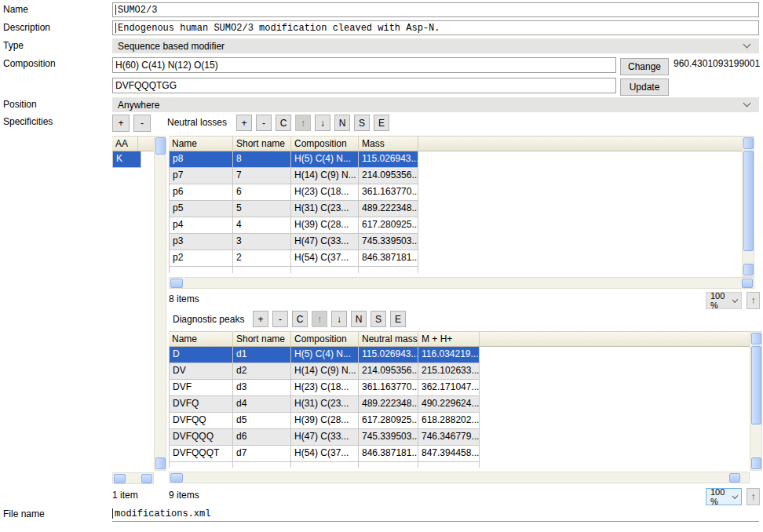 This screenshot has height=532, width=763. Describe the element at coordinates (201, 421) in the screenshot. I see `table-cell: DVFQQ` at that location.